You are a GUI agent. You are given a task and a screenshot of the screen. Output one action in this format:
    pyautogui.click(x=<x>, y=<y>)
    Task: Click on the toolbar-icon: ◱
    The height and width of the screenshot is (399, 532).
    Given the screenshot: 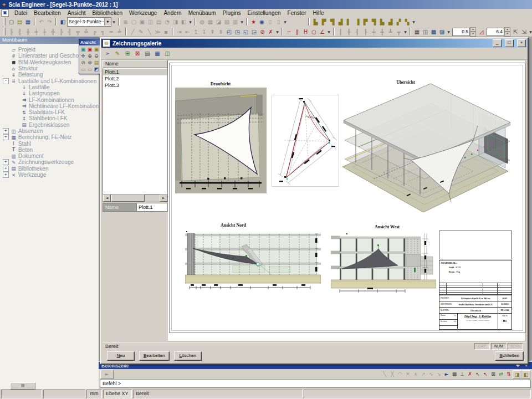 What is the action you would take?
    pyautogui.click(x=246, y=32)
    